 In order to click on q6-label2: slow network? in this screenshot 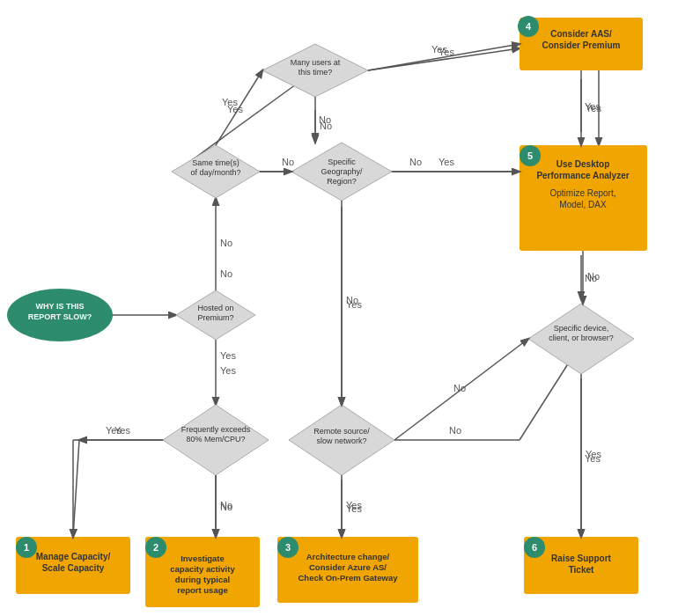, I will do `click(342, 441)`.